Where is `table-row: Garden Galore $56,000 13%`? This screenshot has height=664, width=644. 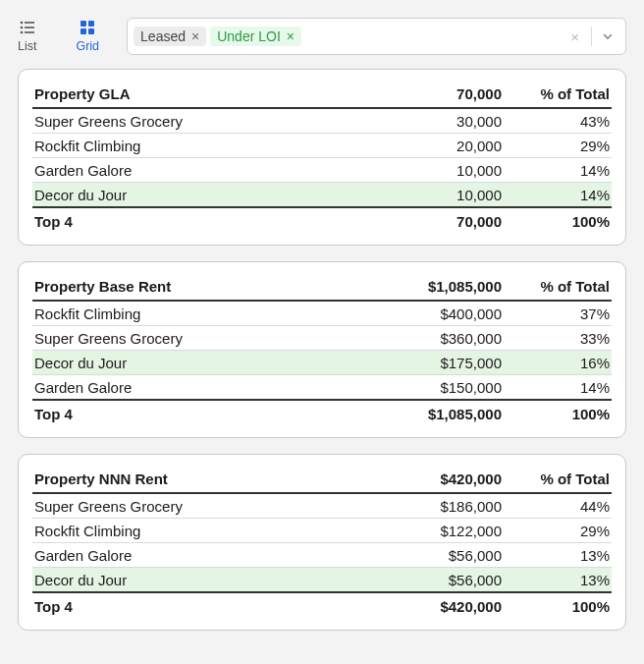 table-row: Garden Galore $56,000 13% is located at coordinates (322, 556).